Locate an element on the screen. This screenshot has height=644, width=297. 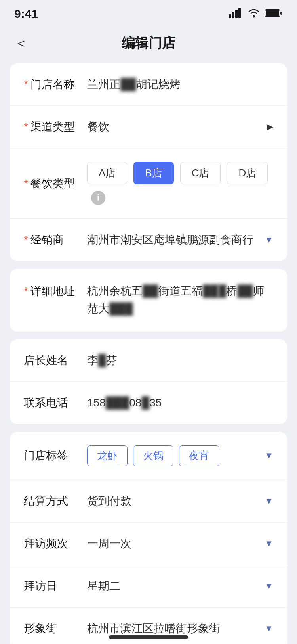
back-button: ＜ is located at coordinates (23, 43).